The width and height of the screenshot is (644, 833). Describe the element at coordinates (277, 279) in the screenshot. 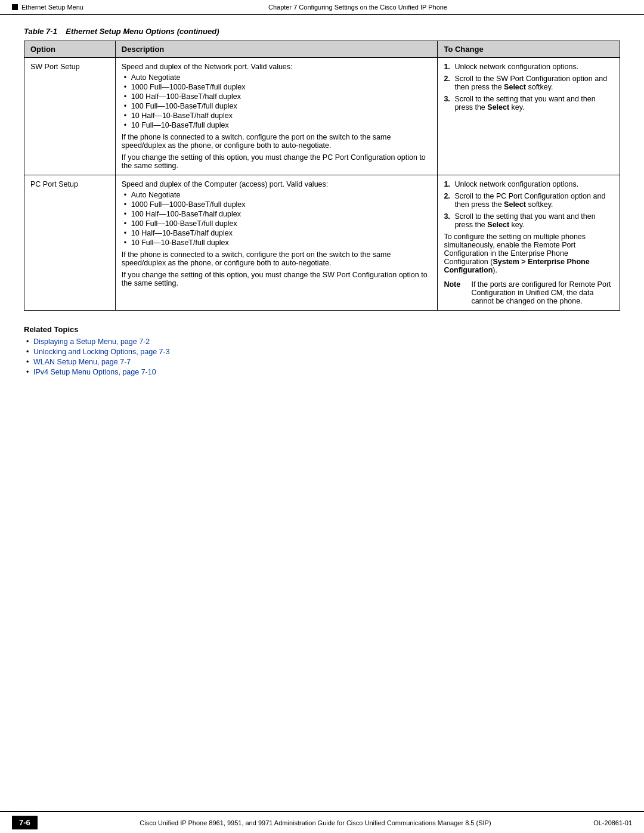

I see `row2-desc-para2: If you change the setting of this option…` at that location.